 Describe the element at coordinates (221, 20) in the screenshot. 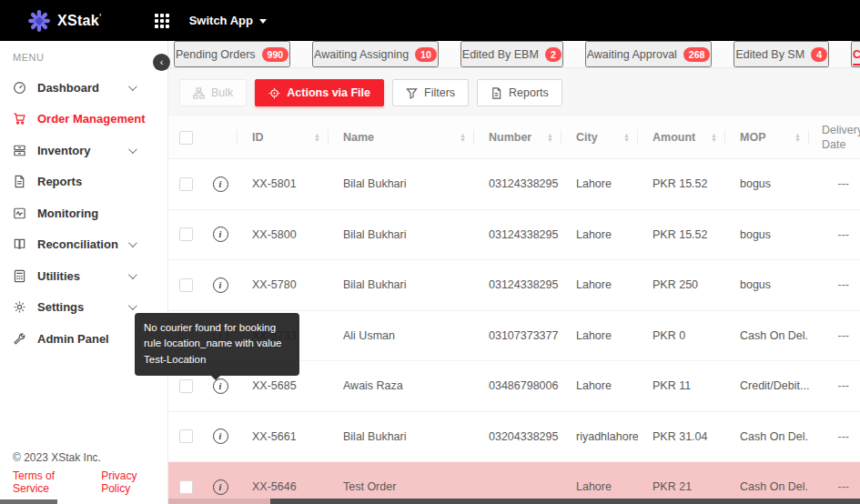

I see `switch-app-label: Switch App` at that location.